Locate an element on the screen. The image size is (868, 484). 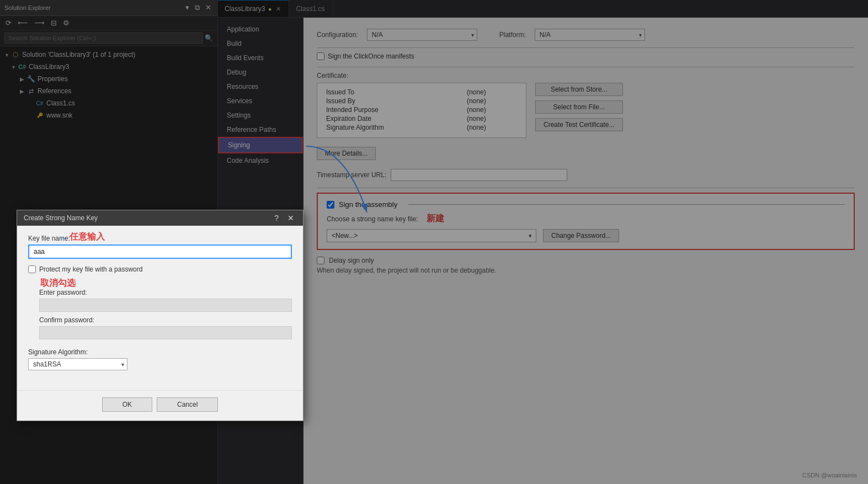
protect-wrapper: Protect my key file with a password 取消勾选 is located at coordinates (160, 269).